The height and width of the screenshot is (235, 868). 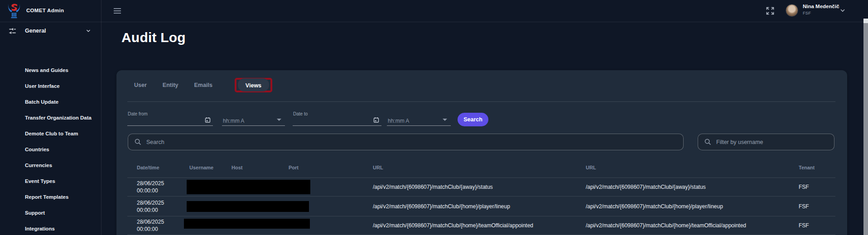 I want to click on sidebar-section-label: General, so click(x=35, y=31).